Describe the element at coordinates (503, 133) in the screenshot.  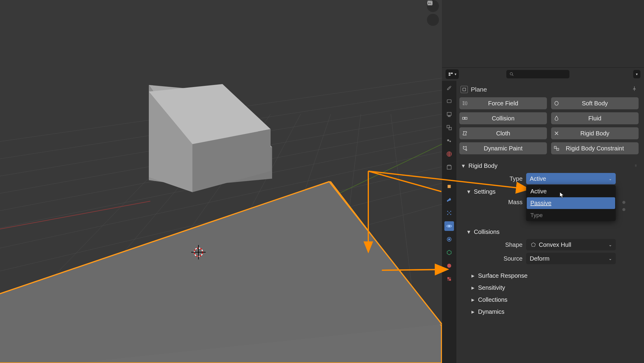
I see `physics-cloth-button: Cloth` at that location.